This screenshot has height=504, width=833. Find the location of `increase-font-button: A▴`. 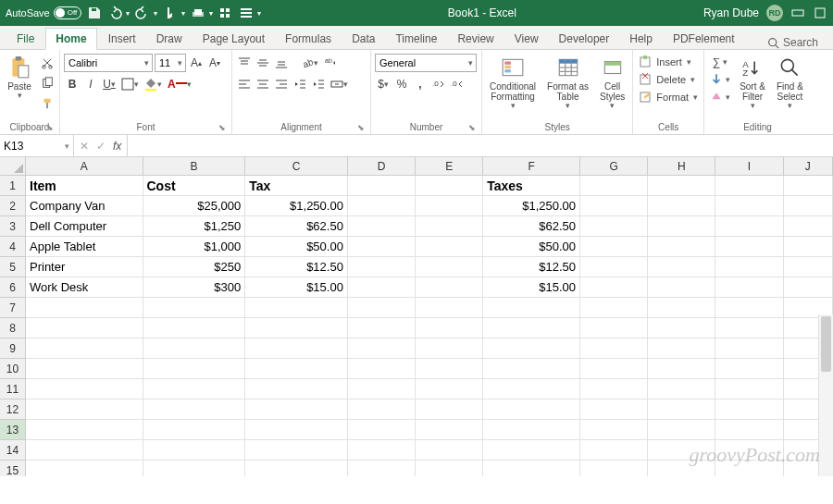

increase-font-button: A▴ is located at coordinates (196, 63).